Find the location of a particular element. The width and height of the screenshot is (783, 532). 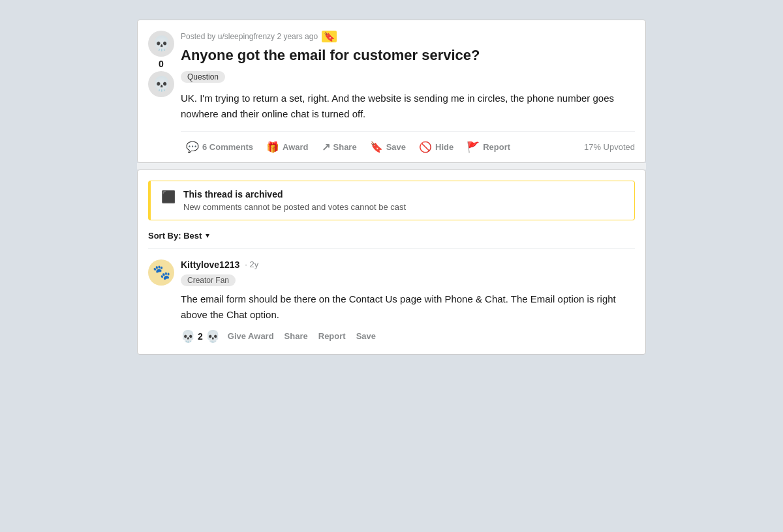

post-body: UK. I'm trying to return a set, right. A… is located at coordinates (408, 106).